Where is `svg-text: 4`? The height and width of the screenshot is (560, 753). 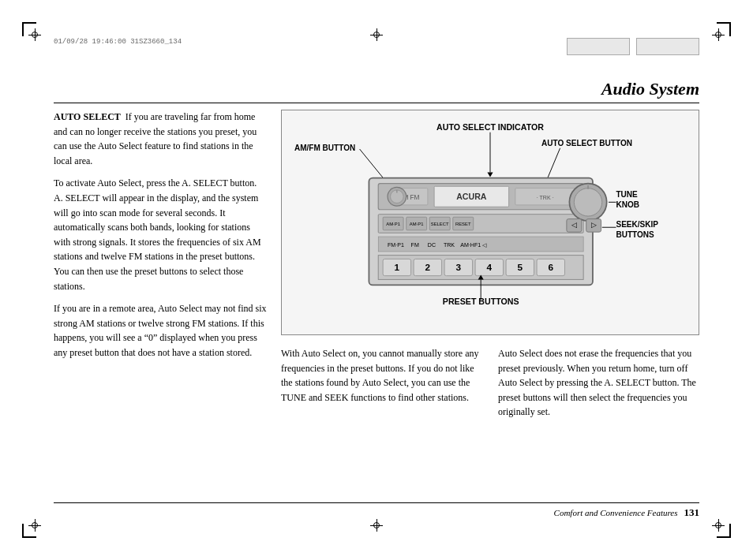
svg-text: 4 is located at coordinates (489, 267).